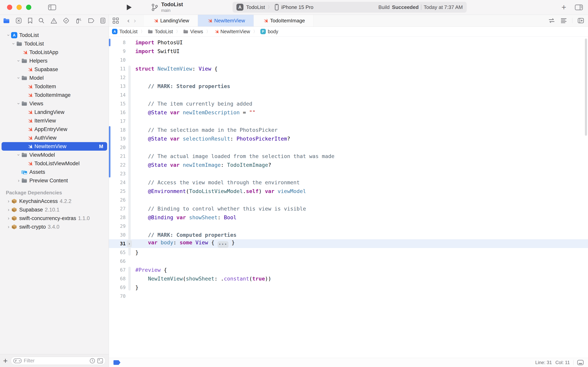  Describe the element at coordinates (349, 279) in the screenshot. I see `code-line-68: 68 NewItemView(showSheet: .constant(true…` at that location.